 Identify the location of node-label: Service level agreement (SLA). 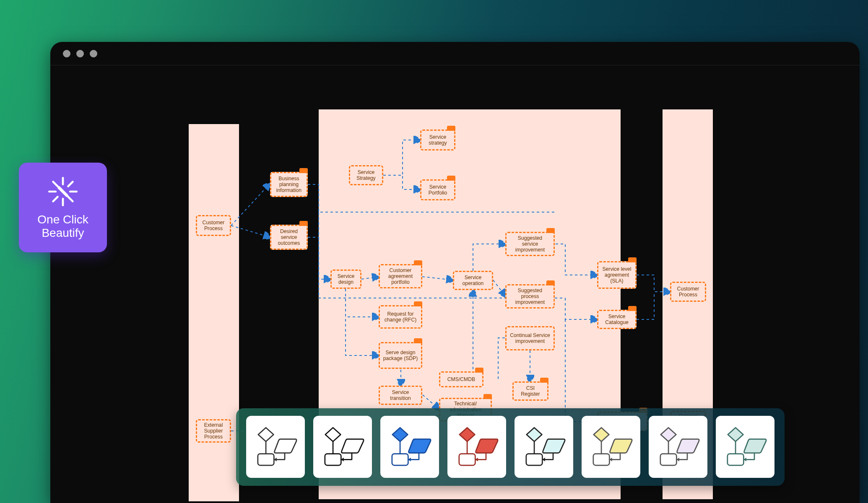
(617, 275).